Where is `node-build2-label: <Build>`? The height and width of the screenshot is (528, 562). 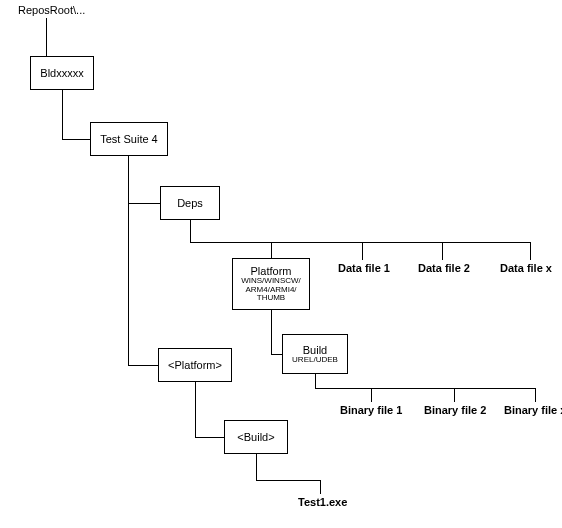 node-build2-label: <Build> is located at coordinates (256, 437).